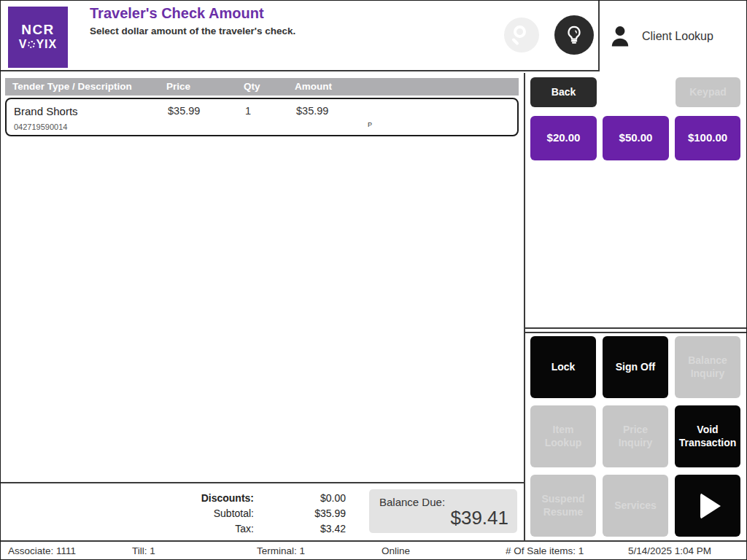 The image size is (747, 560). I want to click on balance-due-label: Balance Due:, so click(412, 502).